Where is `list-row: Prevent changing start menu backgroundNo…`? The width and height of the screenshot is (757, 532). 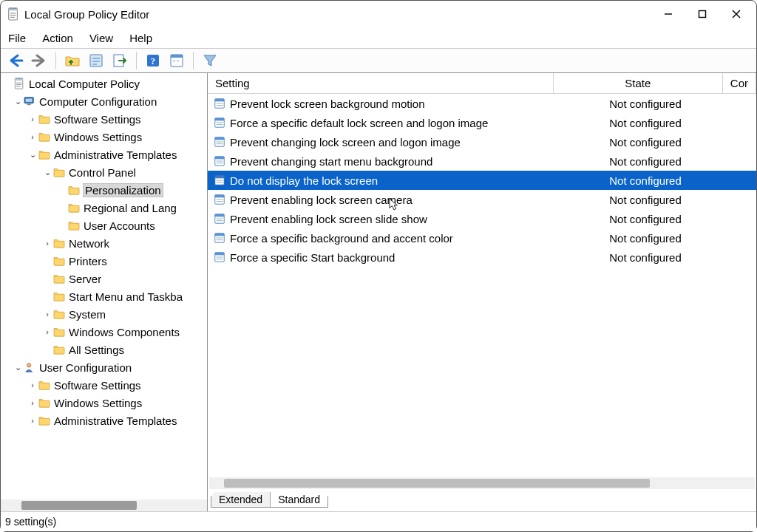
list-row: Prevent changing start menu backgroundNo… is located at coordinates (482, 161).